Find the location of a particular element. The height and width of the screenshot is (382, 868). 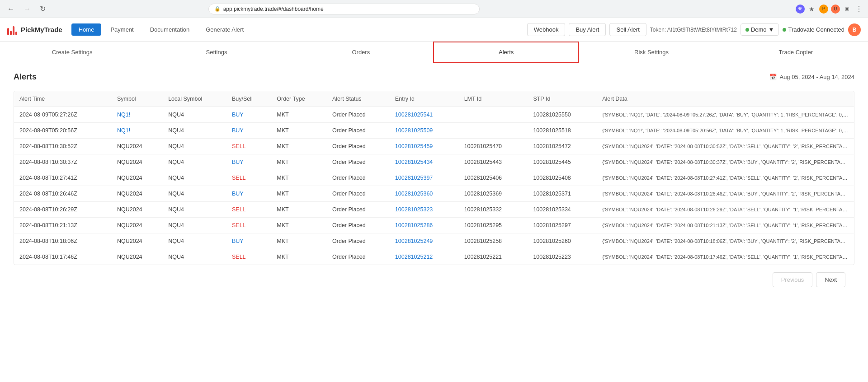

table-header-row: Alert Time Symbol Local Symbol Buy/Sell … is located at coordinates (434, 99).